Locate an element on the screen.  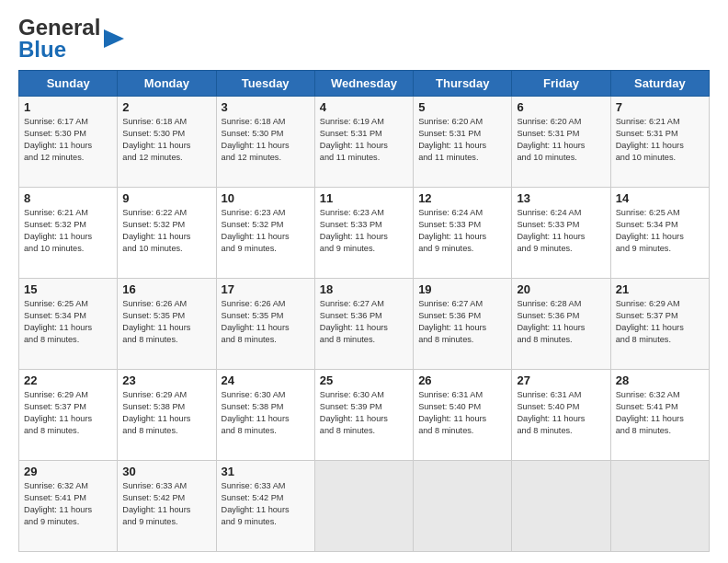
day-number: 10 is located at coordinates (266, 199).